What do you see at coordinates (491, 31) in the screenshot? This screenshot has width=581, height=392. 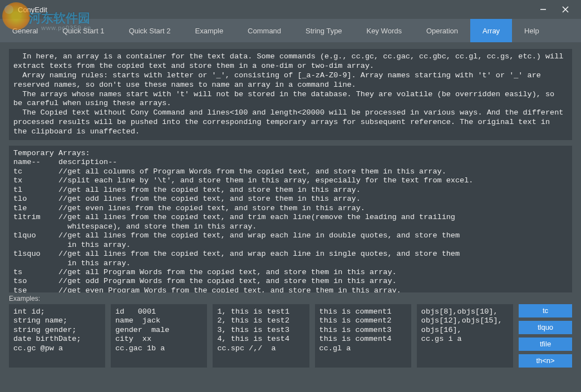 I see `tab-array: Array` at bounding box center [491, 31].